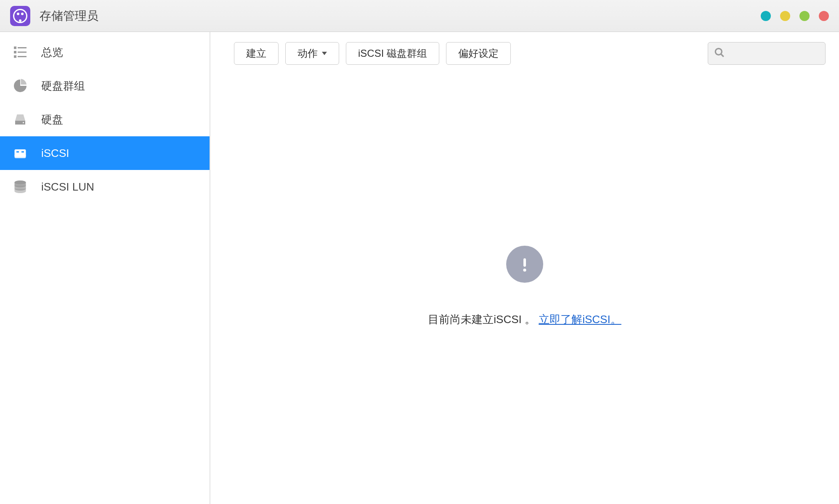 The height and width of the screenshot is (504, 839). Describe the element at coordinates (766, 16) in the screenshot. I see `window-help-button` at that location.